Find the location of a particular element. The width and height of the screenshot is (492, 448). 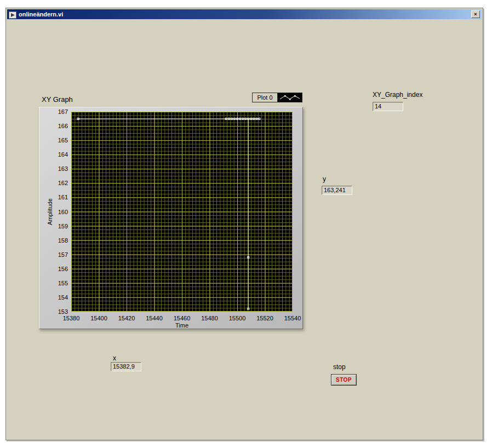

x-tick-label: 15400 is located at coordinates (99, 318).